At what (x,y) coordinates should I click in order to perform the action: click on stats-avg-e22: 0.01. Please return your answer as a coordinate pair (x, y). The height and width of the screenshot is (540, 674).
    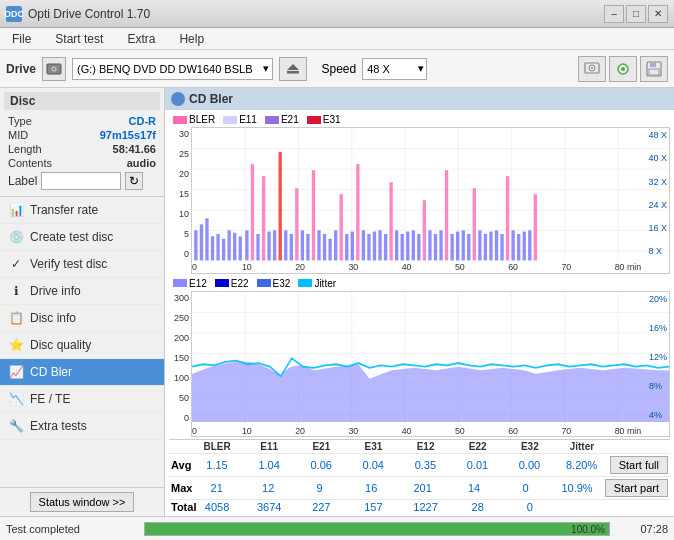
    Looking at the image, I should click on (477, 465).